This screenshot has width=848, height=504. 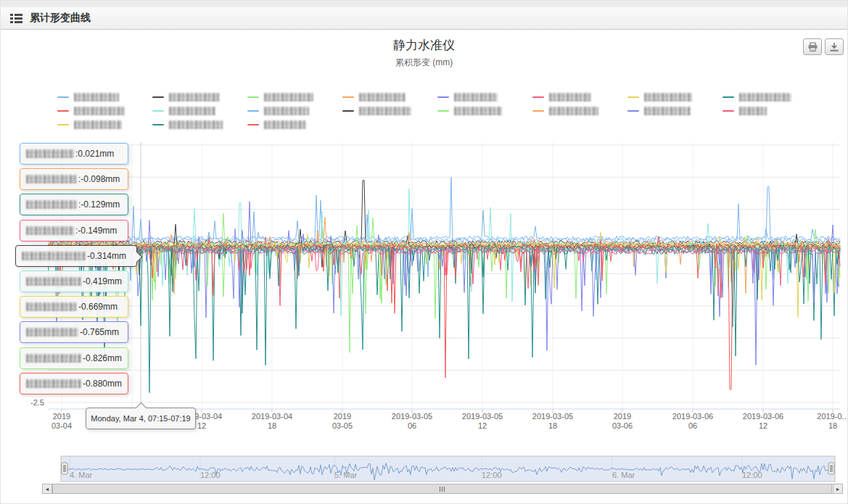 What do you see at coordinates (74, 358) in the screenshot?
I see `tooltip-box: -0.826mm` at bounding box center [74, 358].